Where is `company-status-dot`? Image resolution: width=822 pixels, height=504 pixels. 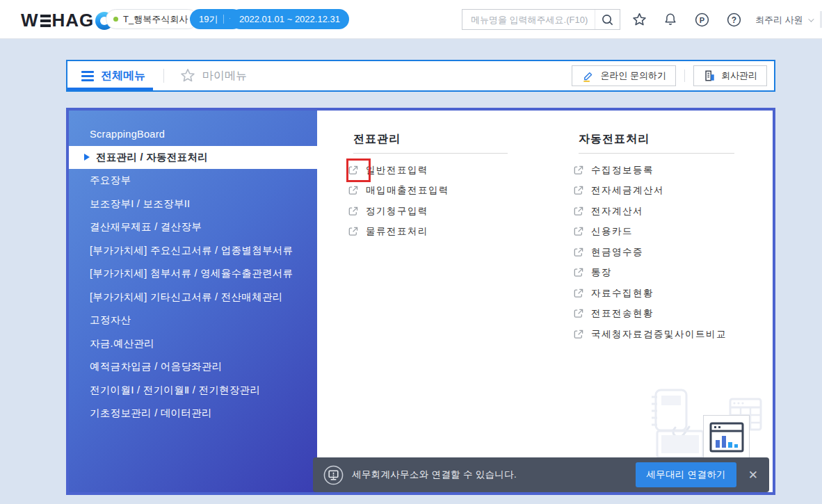
company-status-dot is located at coordinates (115, 19).